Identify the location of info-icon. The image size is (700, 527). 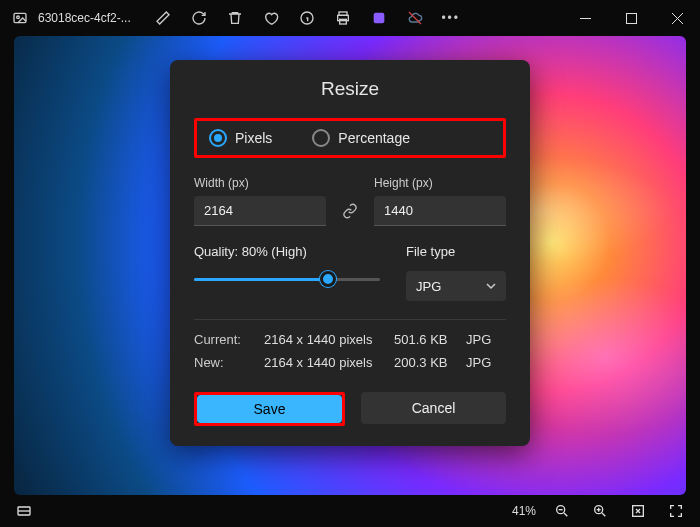
(307, 18).